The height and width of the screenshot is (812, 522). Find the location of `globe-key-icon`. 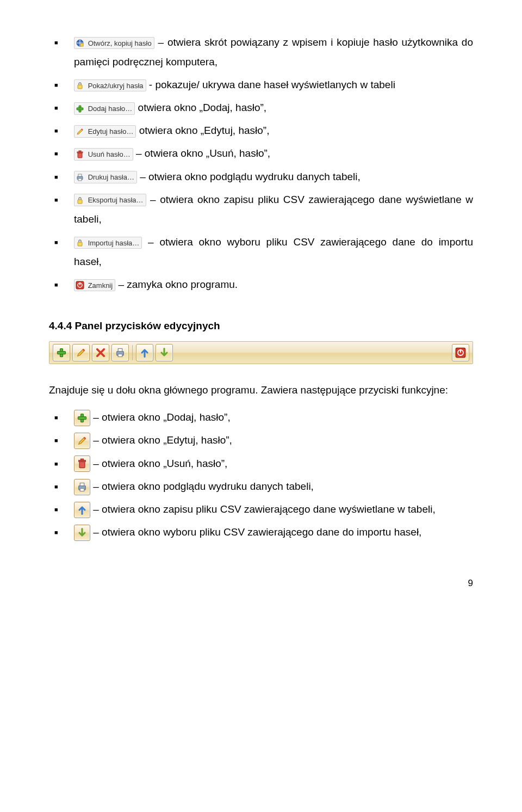

globe-key-icon is located at coordinates (80, 43).